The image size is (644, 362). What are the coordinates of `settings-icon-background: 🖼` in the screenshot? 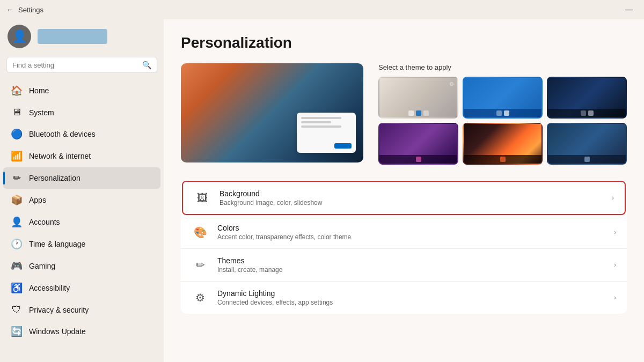 It's located at (202, 198).